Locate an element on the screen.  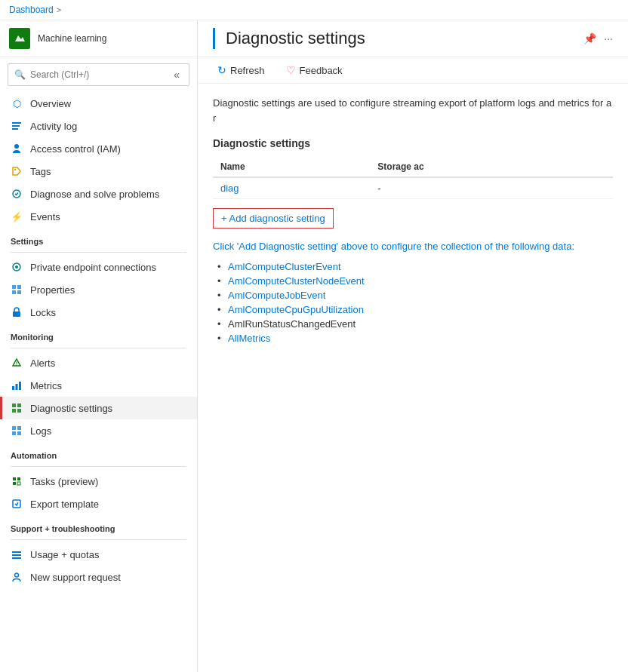
add-button-container: + Add diagnostic setting is located at coordinates (413, 219).